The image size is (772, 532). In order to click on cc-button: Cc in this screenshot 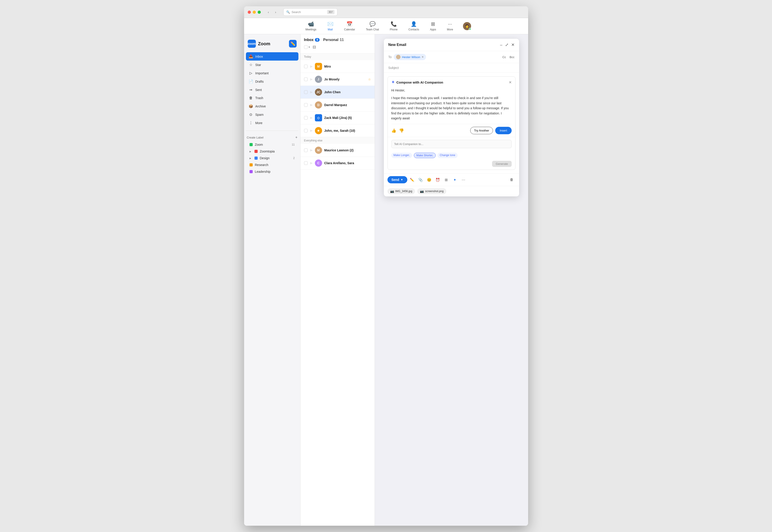, I will do `click(504, 57)`.